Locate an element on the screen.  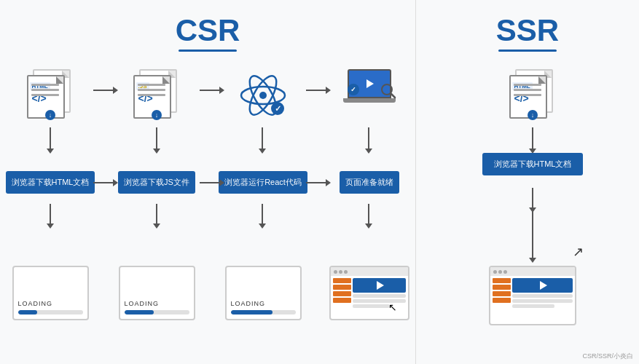
cursor-icon: ↖ is located at coordinates (393, 307).